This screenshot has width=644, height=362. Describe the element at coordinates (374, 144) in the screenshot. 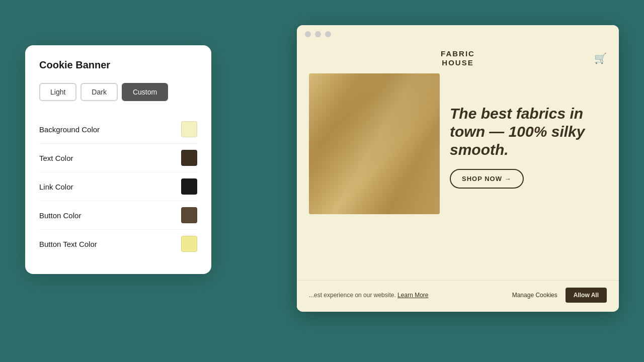

I see `hero-image` at that location.